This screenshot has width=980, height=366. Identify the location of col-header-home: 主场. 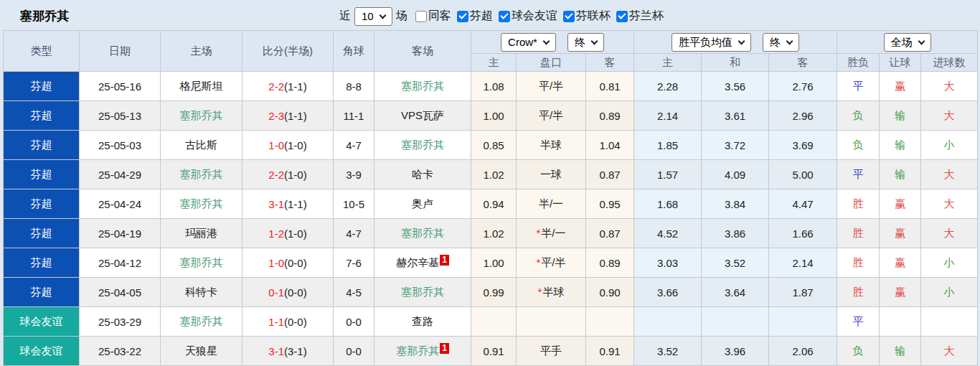
(202, 52).